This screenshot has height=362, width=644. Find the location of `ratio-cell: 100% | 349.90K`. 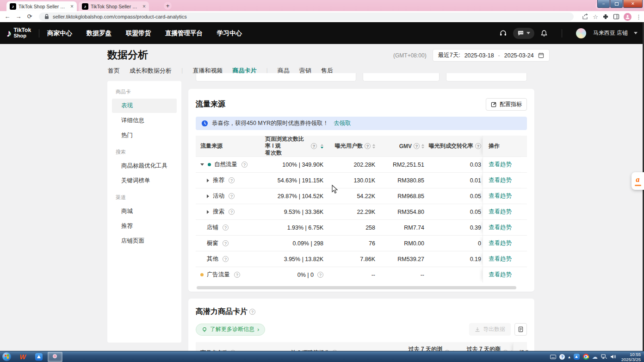

ratio-cell: 100% | 349.90K is located at coordinates (294, 165).